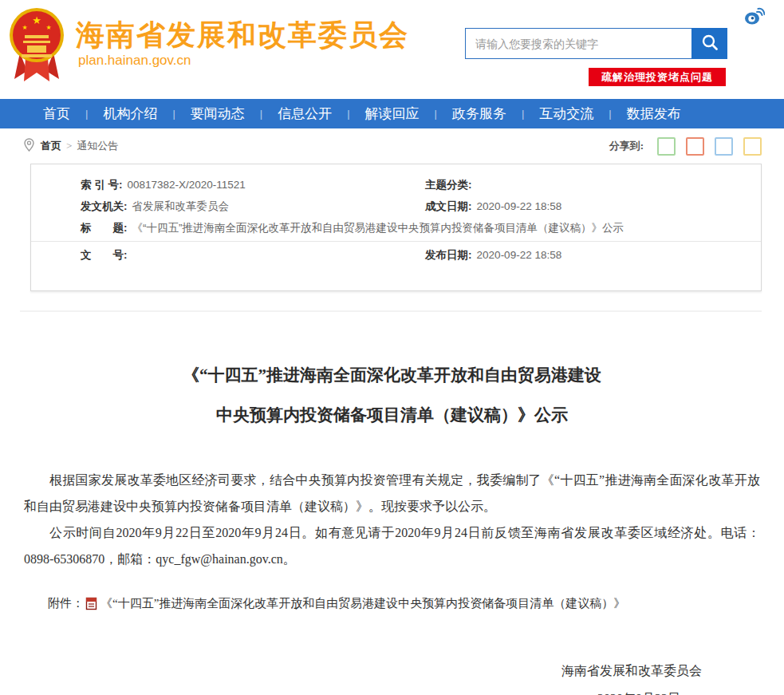  I want to click on location-pin-icon, so click(29, 147).